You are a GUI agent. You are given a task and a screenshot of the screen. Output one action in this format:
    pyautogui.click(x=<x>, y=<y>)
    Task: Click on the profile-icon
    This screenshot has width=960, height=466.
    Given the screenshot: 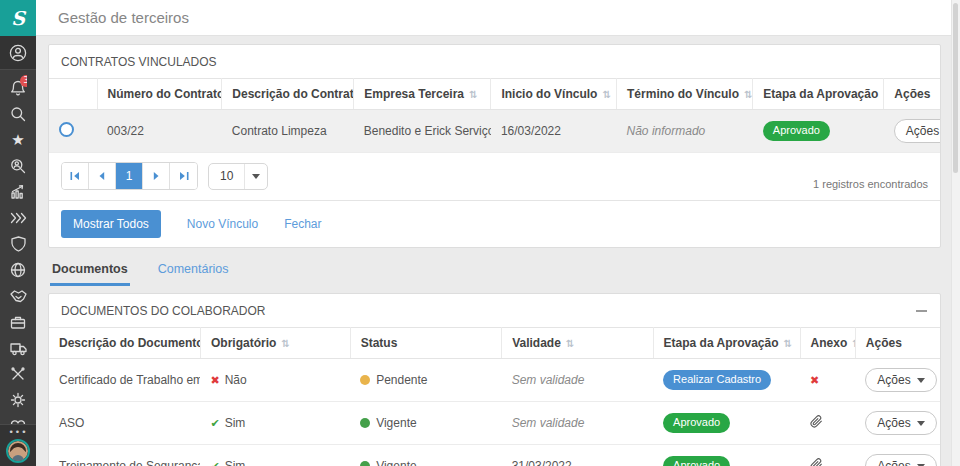 What is the action you would take?
    pyautogui.click(x=18, y=53)
    